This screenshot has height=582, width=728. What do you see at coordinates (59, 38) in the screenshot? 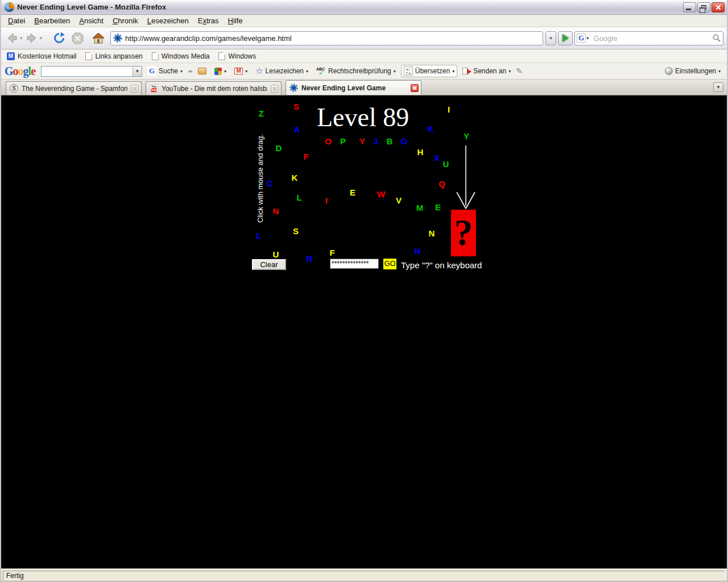
I see `reload-button` at bounding box center [59, 38].